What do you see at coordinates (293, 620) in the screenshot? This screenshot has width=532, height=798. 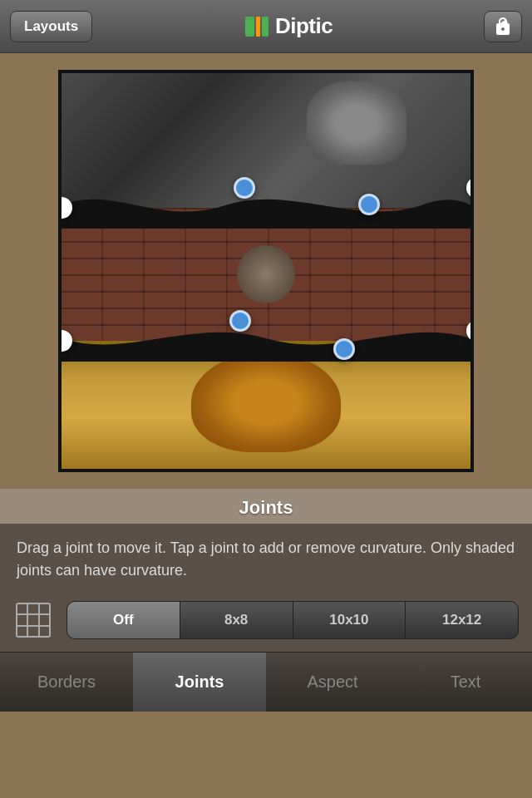 I see `grid-button-group: Off 8x8 10x10 12x12` at bounding box center [293, 620].